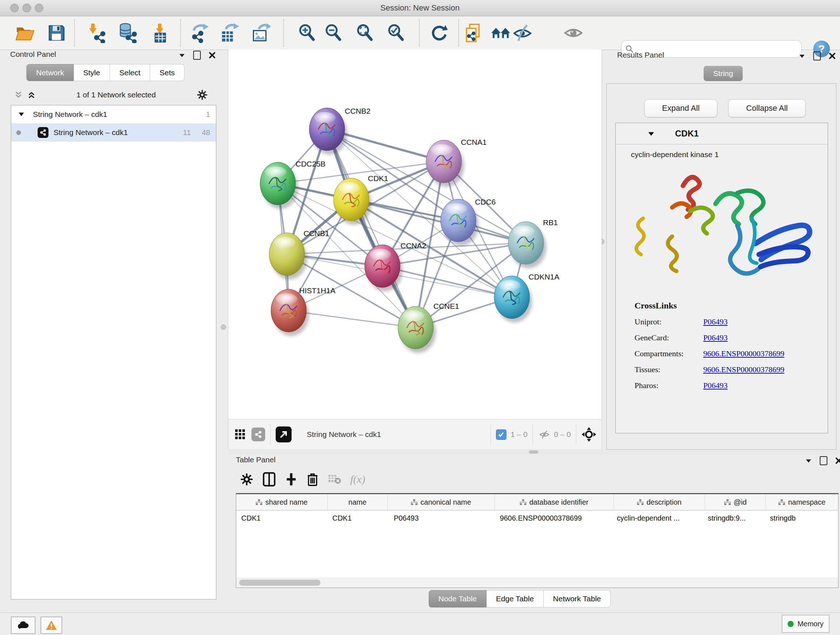  What do you see at coordinates (669, 337) in the screenshot?
I see `crosslink-label: GeneCard:` at bounding box center [669, 337].